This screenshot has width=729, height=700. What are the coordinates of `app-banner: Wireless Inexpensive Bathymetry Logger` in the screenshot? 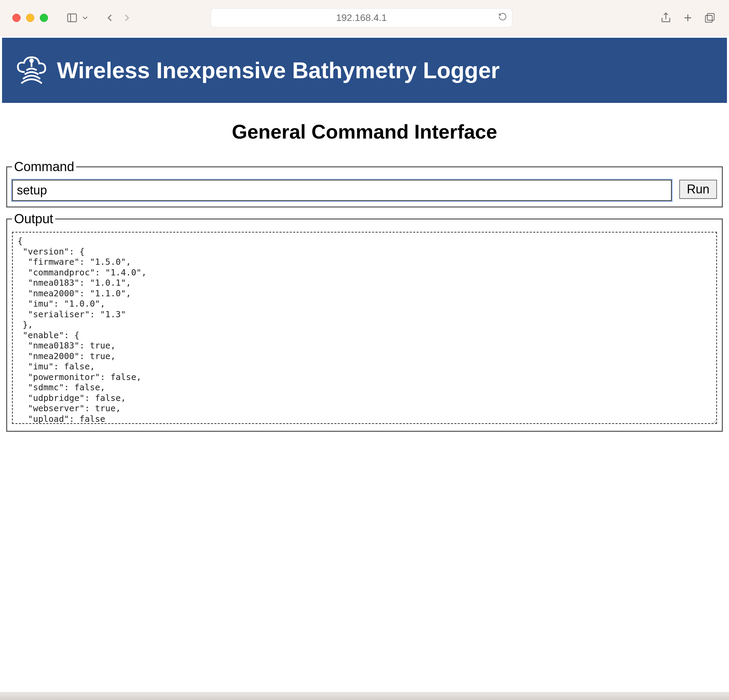 It's located at (364, 70).